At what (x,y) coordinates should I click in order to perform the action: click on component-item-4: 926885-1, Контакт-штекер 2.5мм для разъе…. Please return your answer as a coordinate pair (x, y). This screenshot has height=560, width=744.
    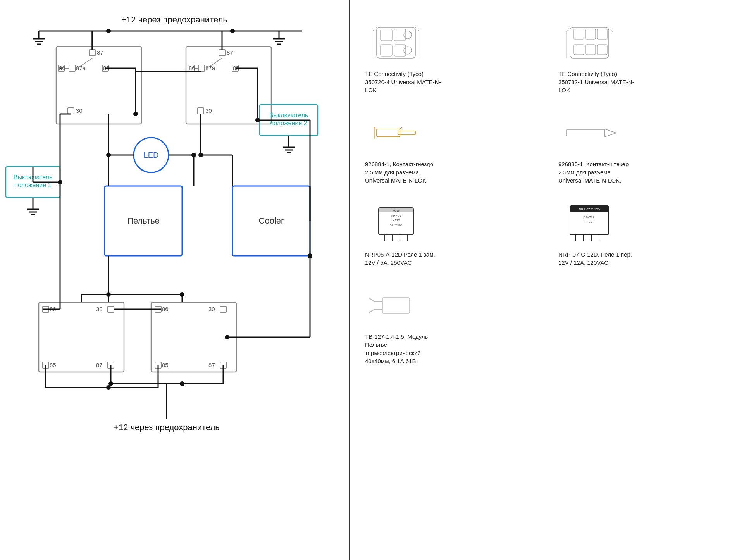
    Looking at the image, I should click on (643, 147).